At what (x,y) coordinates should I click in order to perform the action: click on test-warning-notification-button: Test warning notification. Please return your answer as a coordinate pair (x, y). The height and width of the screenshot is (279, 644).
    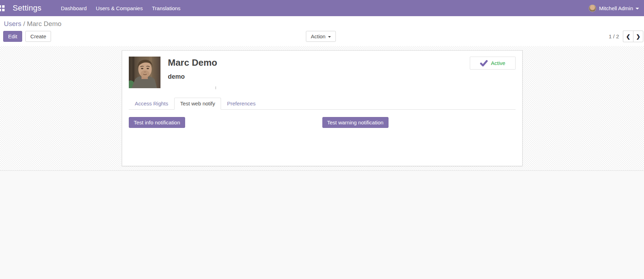
    Looking at the image, I should click on (355, 122).